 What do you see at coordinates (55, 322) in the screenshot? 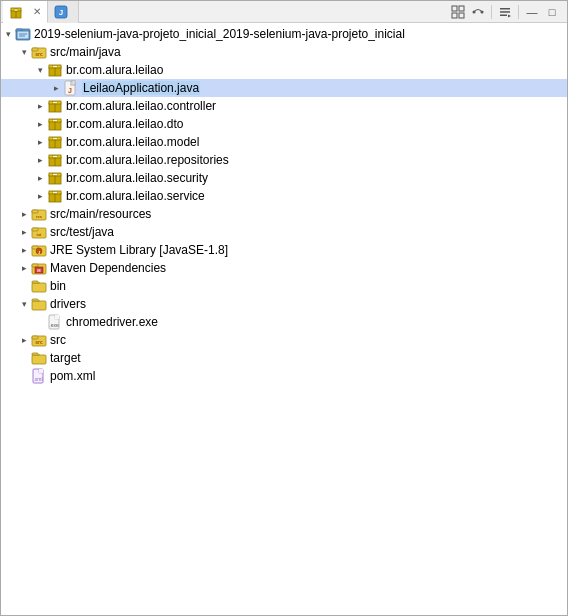
I see `tree-icon-17: .exe` at bounding box center [55, 322].